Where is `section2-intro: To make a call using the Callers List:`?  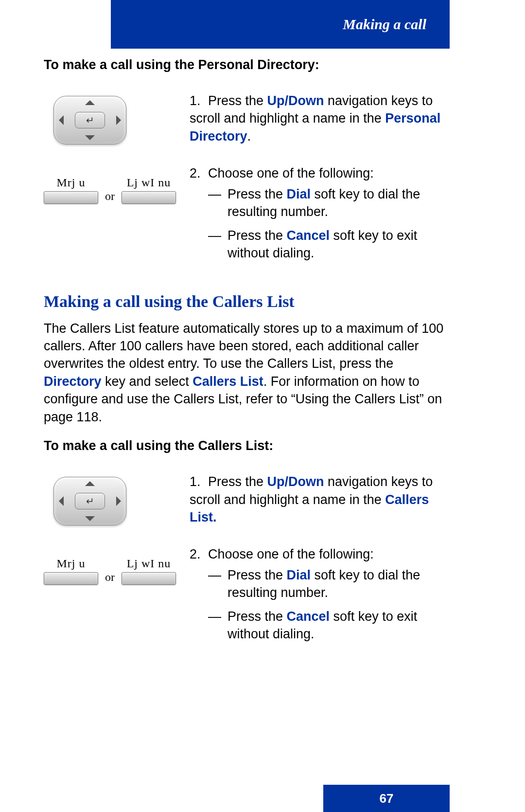
section2-intro: To make a call using the Callers List: is located at coordinates (248, 446).